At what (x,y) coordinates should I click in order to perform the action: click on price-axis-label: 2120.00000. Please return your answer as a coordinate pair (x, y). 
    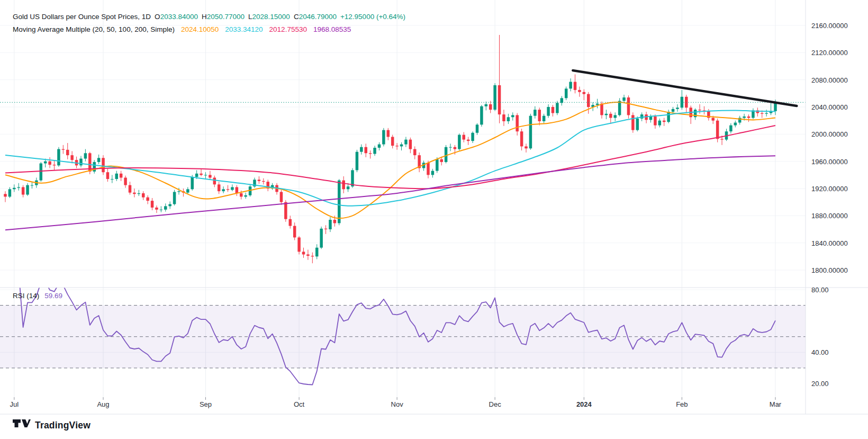
    Looking at the image, I should click on (830, 53).